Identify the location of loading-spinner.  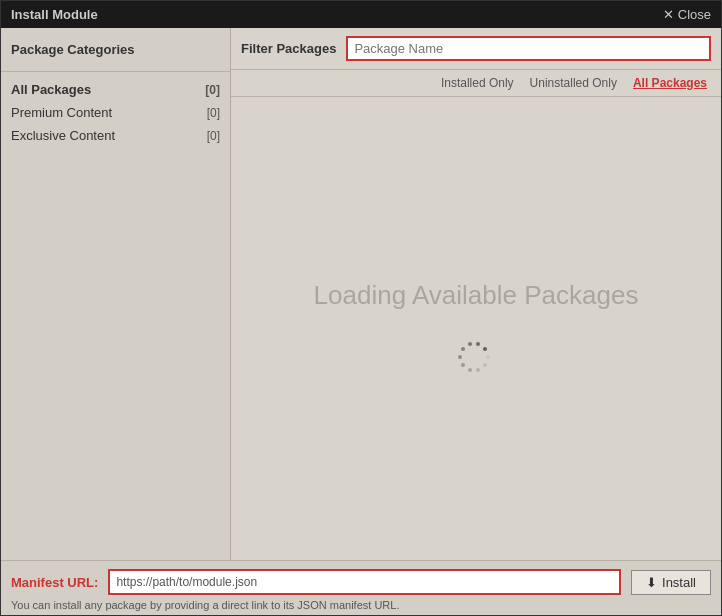
(476, 359).